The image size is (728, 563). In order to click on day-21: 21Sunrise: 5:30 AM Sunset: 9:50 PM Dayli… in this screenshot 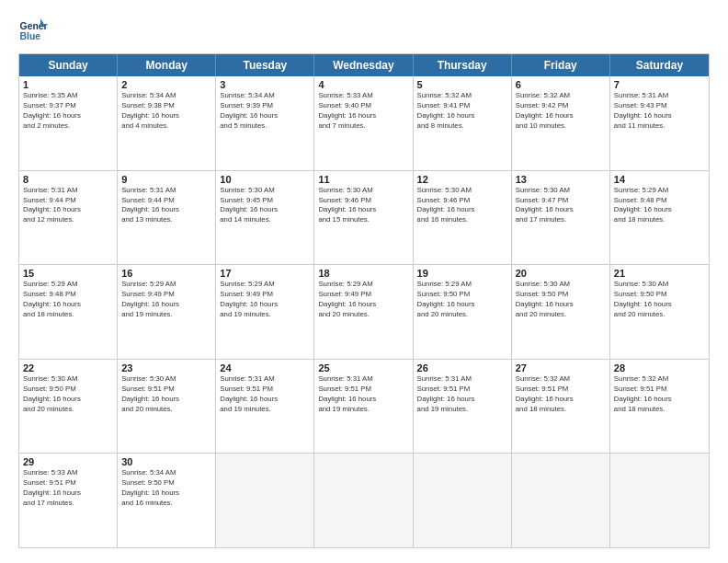, I will do `click(660, 312)`.